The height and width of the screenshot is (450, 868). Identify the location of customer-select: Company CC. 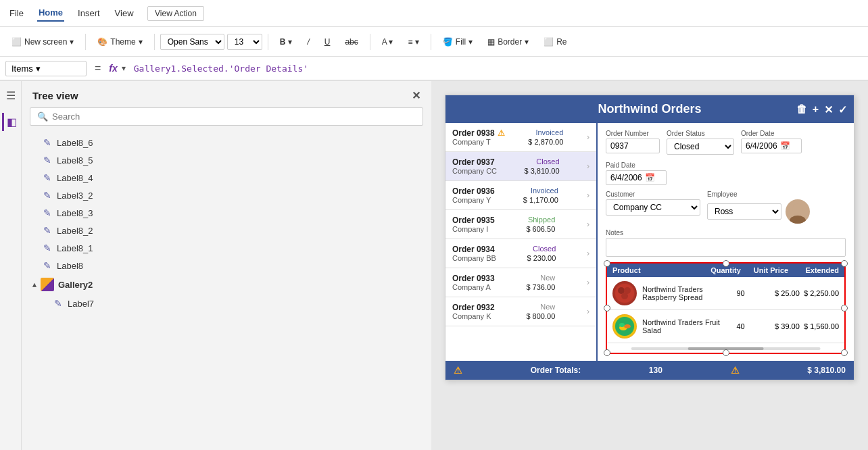
(653, 207).